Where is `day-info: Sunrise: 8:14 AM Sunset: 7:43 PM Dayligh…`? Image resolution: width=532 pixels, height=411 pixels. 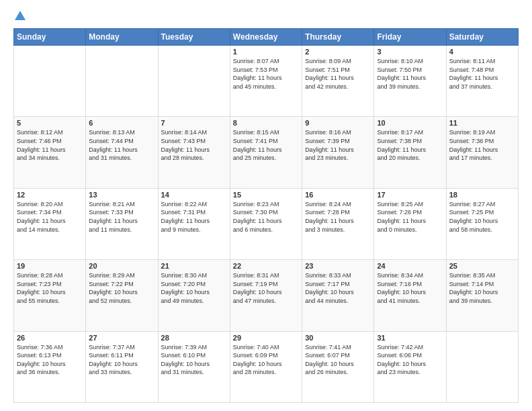
day-info: Sunrise: 8:14 AM Sunset: 7:43 PM Dayligh… is located at coordinates (194, 145).